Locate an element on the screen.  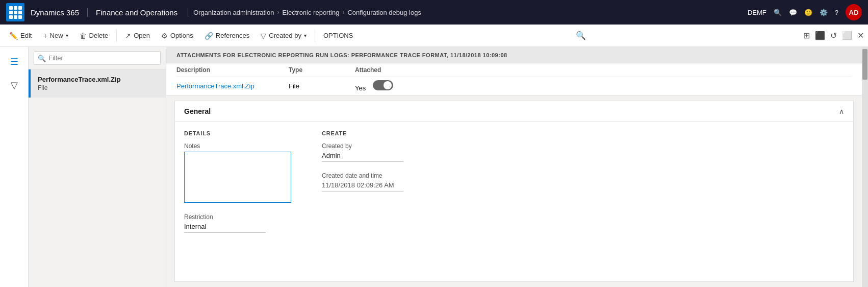
avatar: AD is located at coordinates (854, 12).